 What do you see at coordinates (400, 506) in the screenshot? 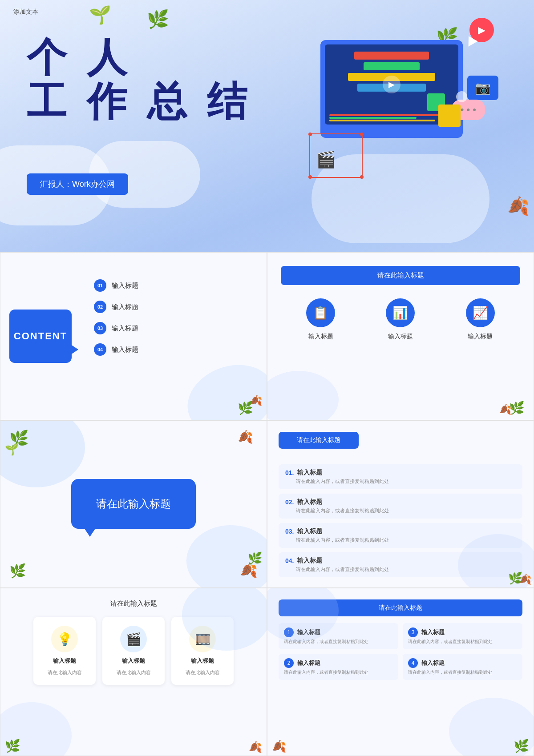
I see `slide5-item-2: 02. 输入标题 请在此输入内容，或者直接复制粘贴到此处` at bounding box center [400, 506].